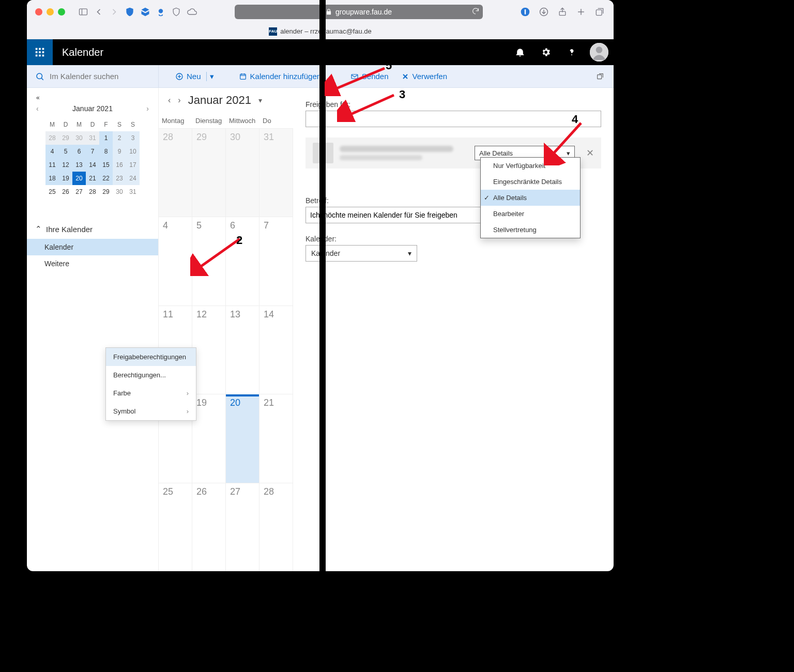  I want to click on mini-day-cell: 19, so click(66, 178).